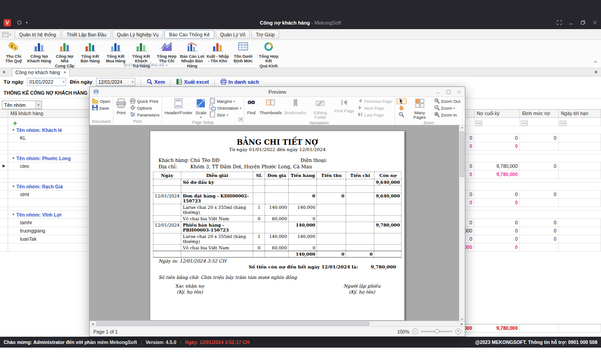 The height and width of the screenshot is (364, 601). I want to click on lens-button, so click(402, 115).